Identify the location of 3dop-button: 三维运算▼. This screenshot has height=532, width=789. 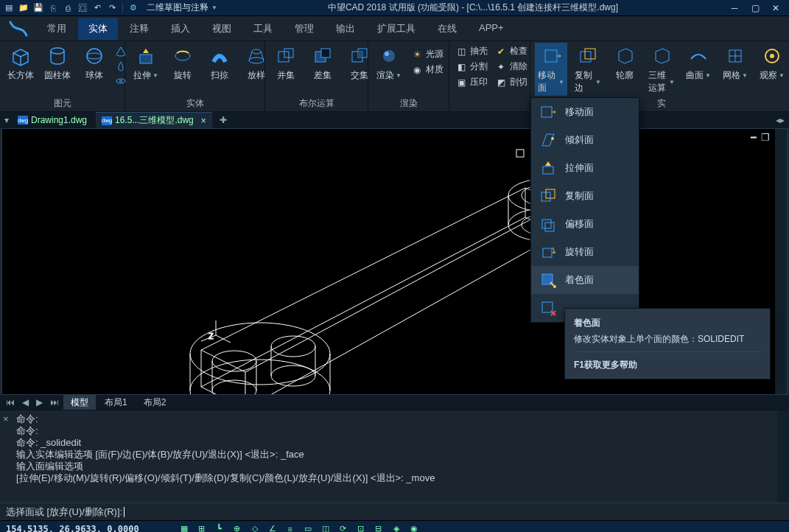
(662, 69).